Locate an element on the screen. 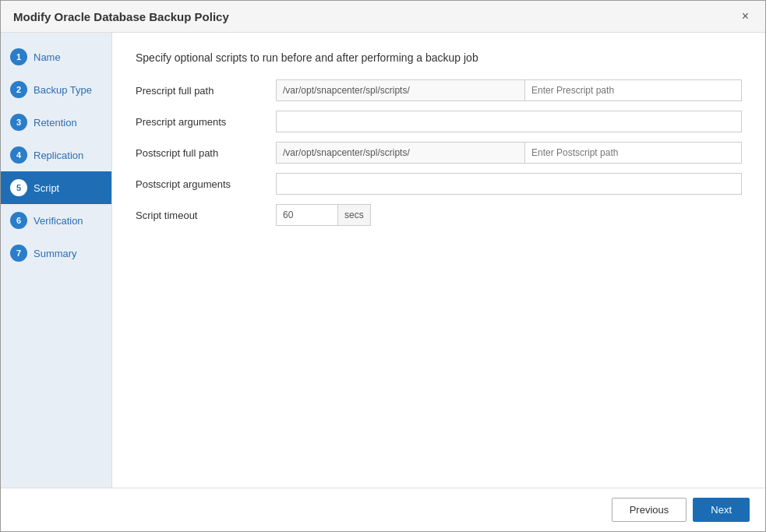 The image size is (766, 532). prescript-args-label: Prescript arguments is located at coordinates (206, 122).